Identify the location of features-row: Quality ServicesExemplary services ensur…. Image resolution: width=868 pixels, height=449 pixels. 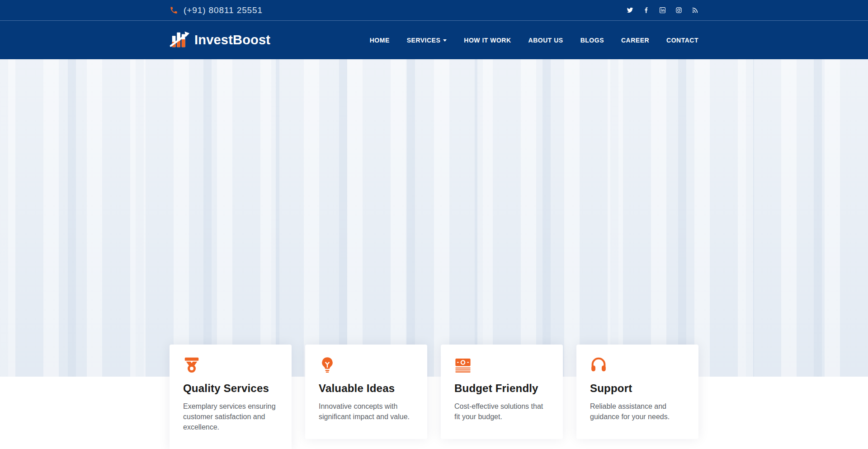
(434, 397).